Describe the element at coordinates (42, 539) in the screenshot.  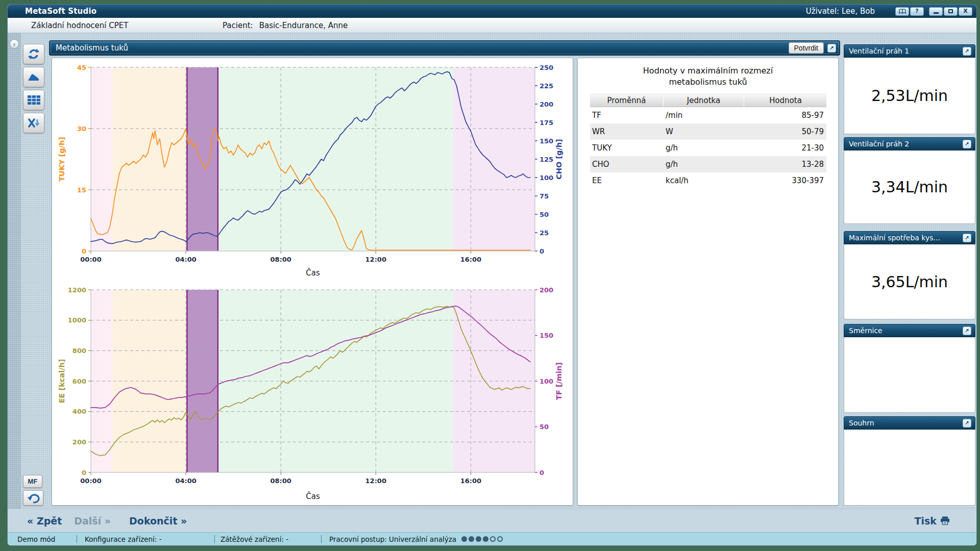
I see `status-mode: Demo mód` at that location.